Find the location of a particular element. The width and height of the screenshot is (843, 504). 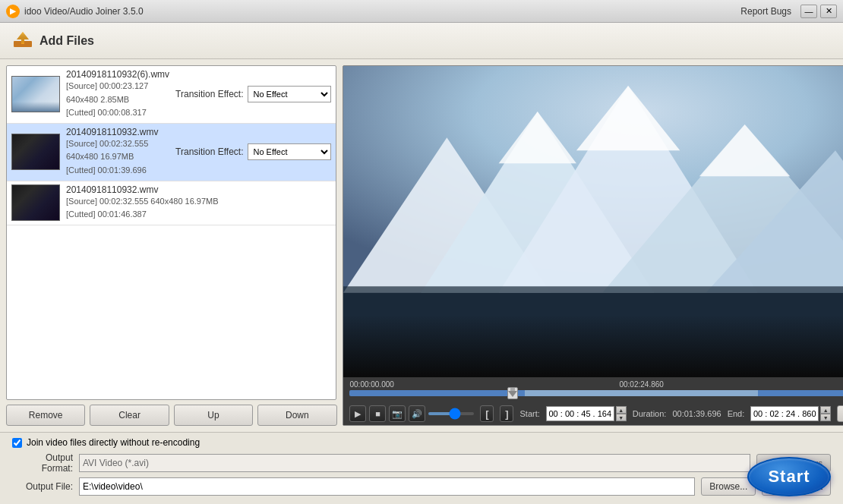

add-files-icon is located at coordinates (23, 41).